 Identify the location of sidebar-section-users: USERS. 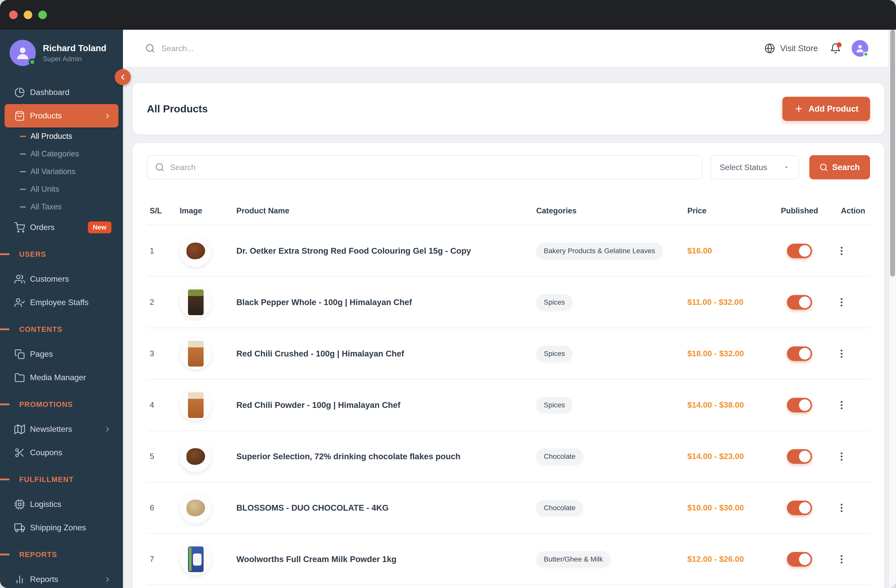
(62, 254).